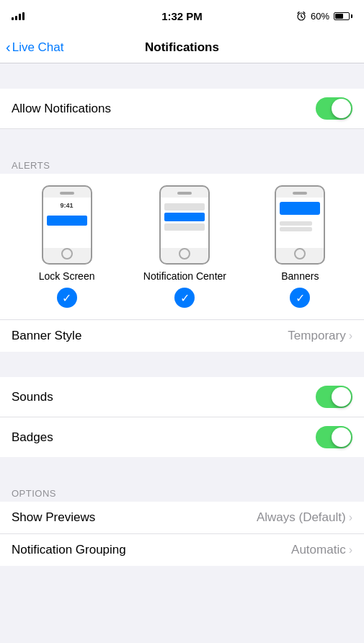  I want to click on notification-grouping-value: Automatic, so click(319, 550).